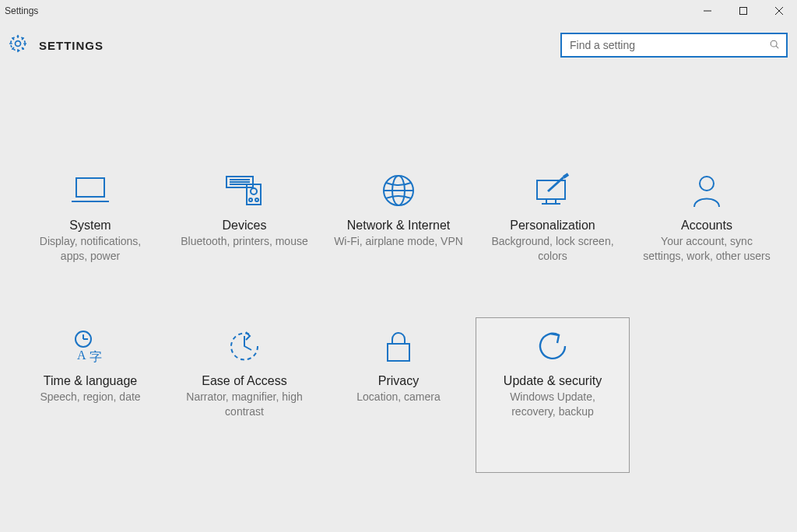 This screenshot has width=797, height=532. What do you see at coordinates (398, 11) in the screenshot?
I see `titlebar: Settings` at bounding box center [398, 11].